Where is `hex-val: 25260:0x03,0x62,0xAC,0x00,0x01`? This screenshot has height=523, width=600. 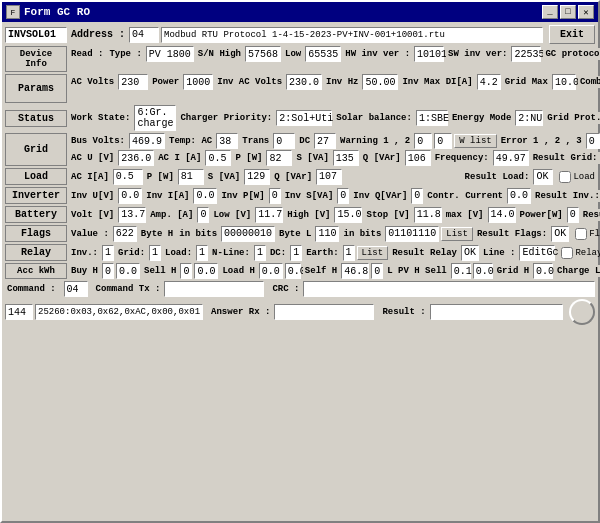 hex-val: 25260:0x03,0x62,0xAC,0x00,0x01 is located at coordinates (119, 312).